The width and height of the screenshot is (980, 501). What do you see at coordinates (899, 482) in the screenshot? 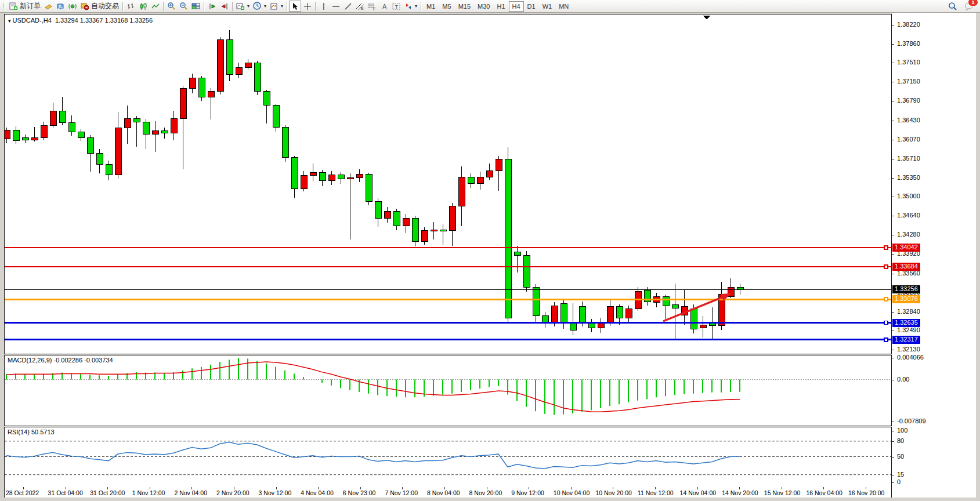
I see `rsi-tick-label: 0` at bounding box center [899, 482].